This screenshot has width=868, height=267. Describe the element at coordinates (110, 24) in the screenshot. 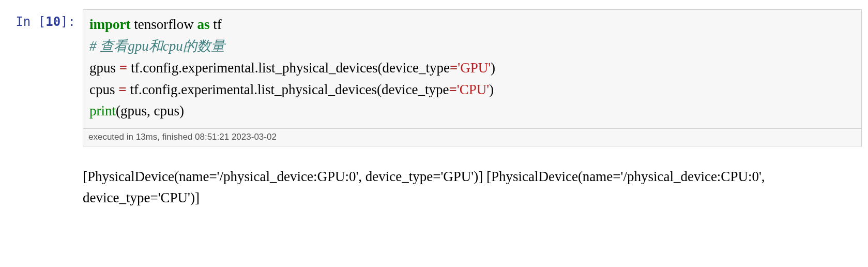

I see `keyword-import: import` at that location.